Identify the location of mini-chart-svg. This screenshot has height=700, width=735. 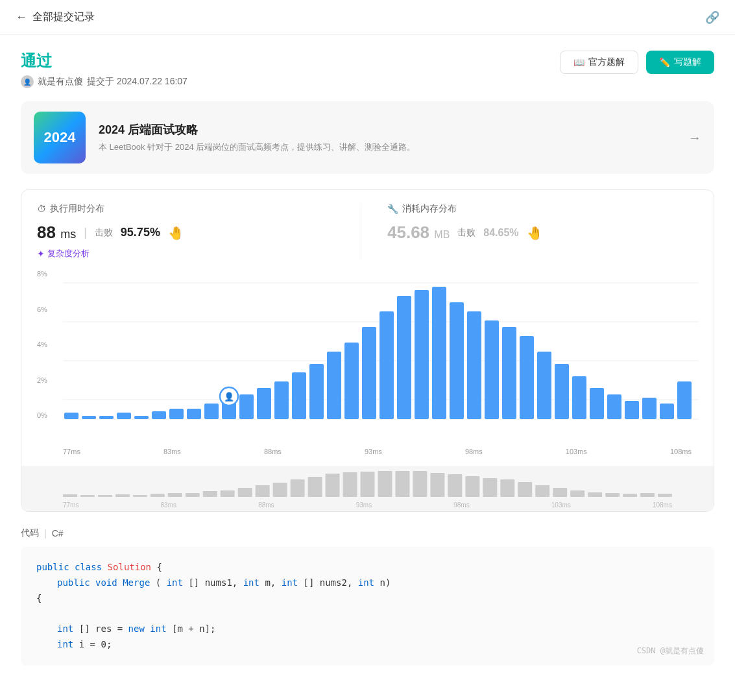
(367, 484).